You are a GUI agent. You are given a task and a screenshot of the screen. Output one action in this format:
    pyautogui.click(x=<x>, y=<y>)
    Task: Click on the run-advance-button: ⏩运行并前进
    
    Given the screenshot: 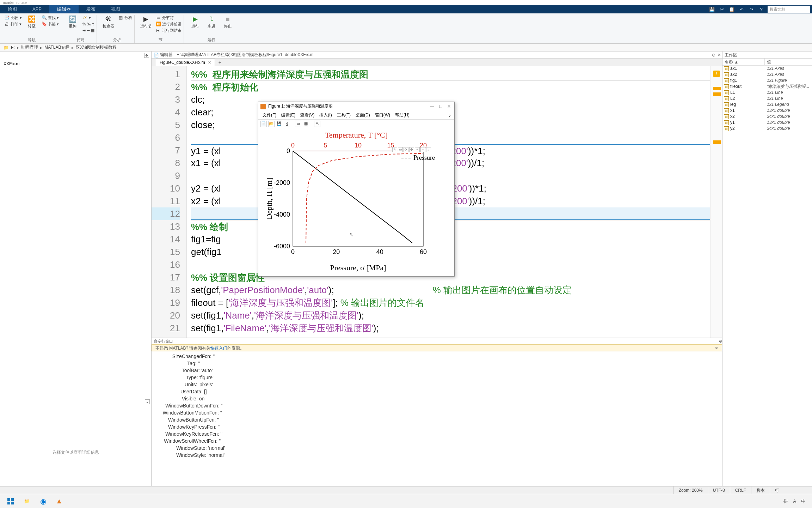 What is the action you would take?
    pyautogui.click(x=168, y=24)
    